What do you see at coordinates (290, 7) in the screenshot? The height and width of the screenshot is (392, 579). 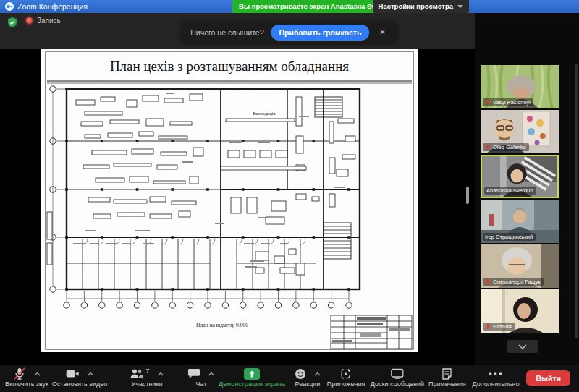 I see `title-bar: Zoom Конференция Вы просматриваете экран…` at bounding box center [290, 7].